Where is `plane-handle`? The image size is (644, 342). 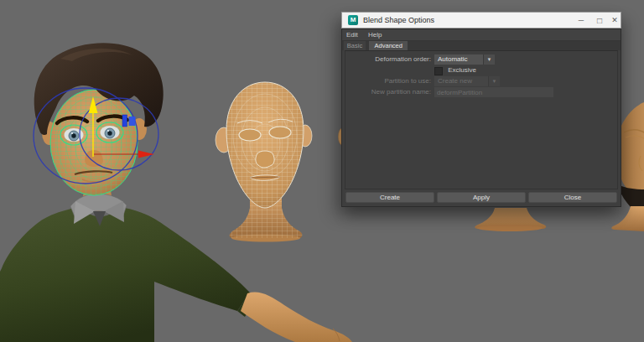
plane-handle is located at coordinates (132, 121).